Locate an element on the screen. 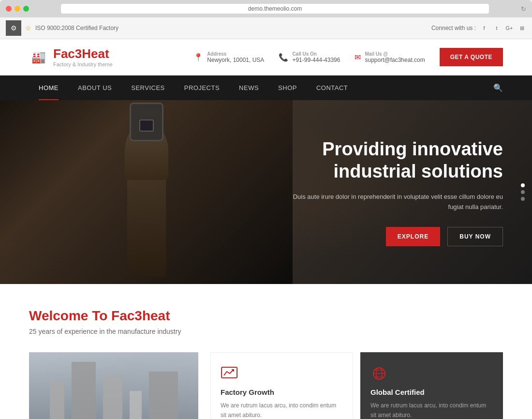  announcement-text: ISO 9000:2008 Certified Factory is located at coordinates (77, 28).